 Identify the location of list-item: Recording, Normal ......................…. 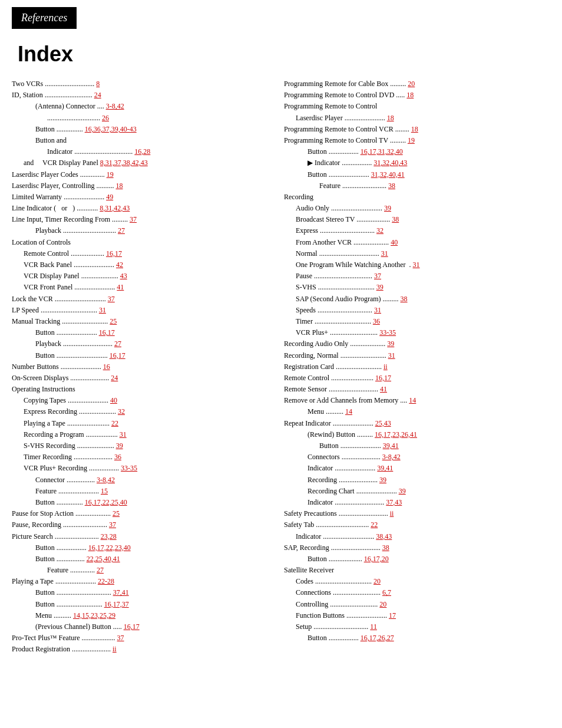
(417, 356).